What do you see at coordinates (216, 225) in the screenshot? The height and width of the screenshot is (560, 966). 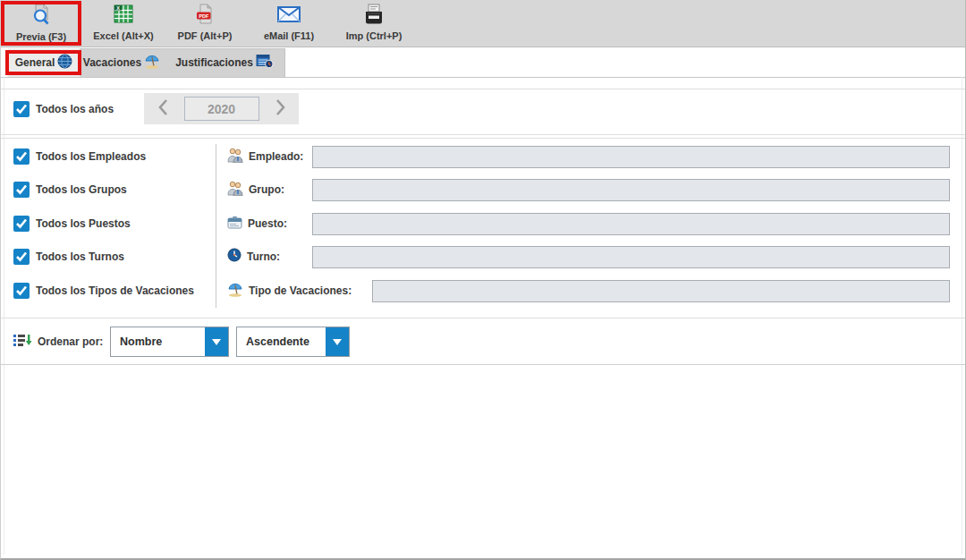 I see `vertical-divider` at bounding box center [216, 225].